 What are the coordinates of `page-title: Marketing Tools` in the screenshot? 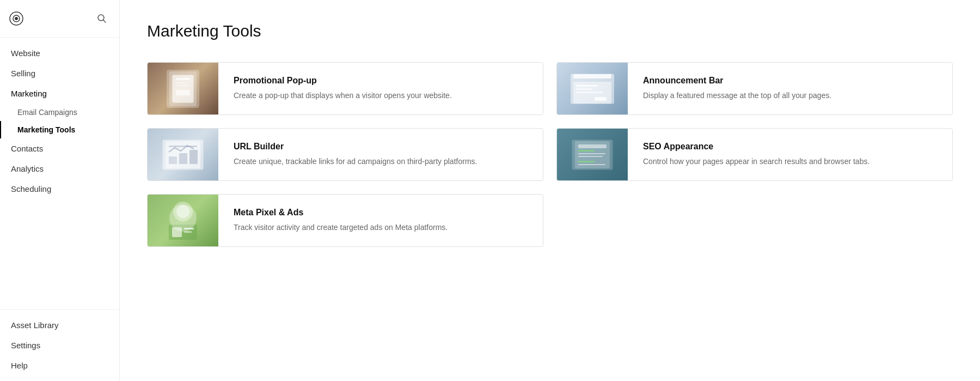 It's located at (550, 31).